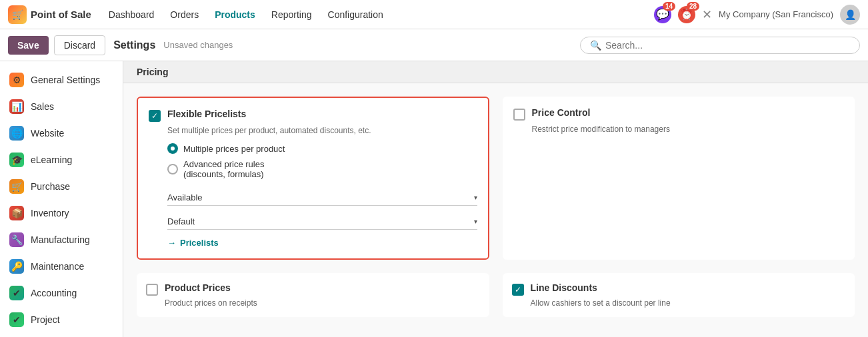  I want to click on pricing-section-header: Pricing, so click(496, 72).